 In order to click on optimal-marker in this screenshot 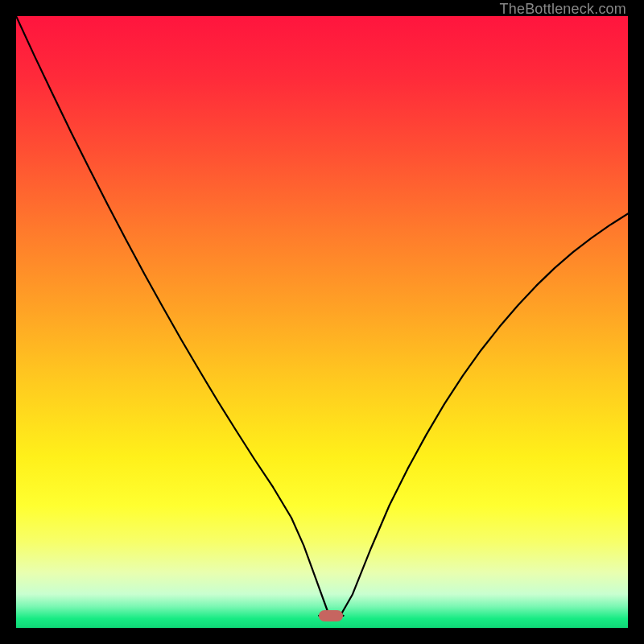, I will do `click(331, 616)`.